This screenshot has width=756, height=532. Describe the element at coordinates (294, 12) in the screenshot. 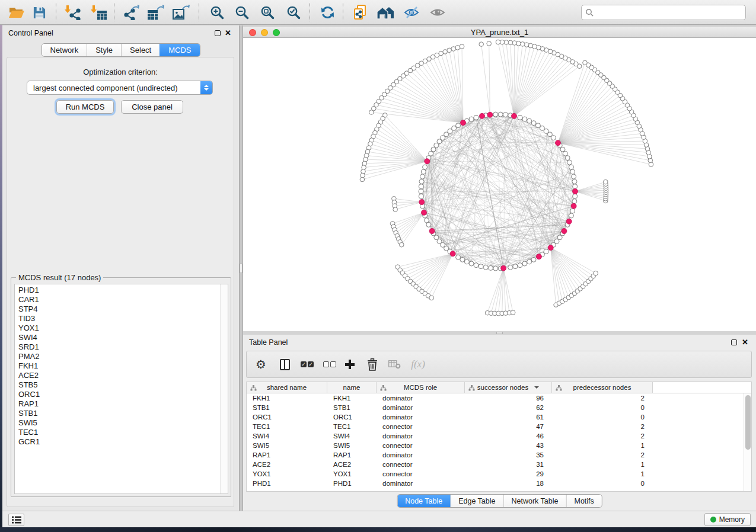

I see `zoom-selected-icon` at that location.